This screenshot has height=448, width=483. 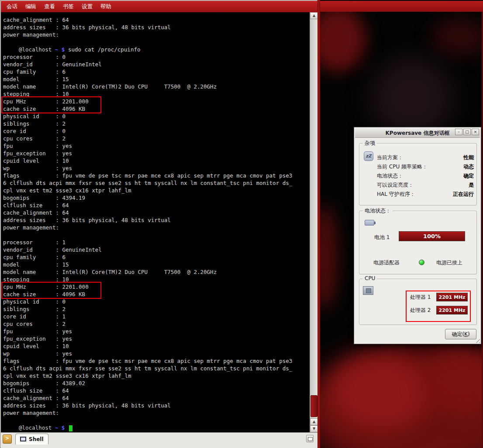 What do you see at coordinates (369, 156) in the screenshot?
I see `suspend-icon: zZ` at bounding box center [369, 156].